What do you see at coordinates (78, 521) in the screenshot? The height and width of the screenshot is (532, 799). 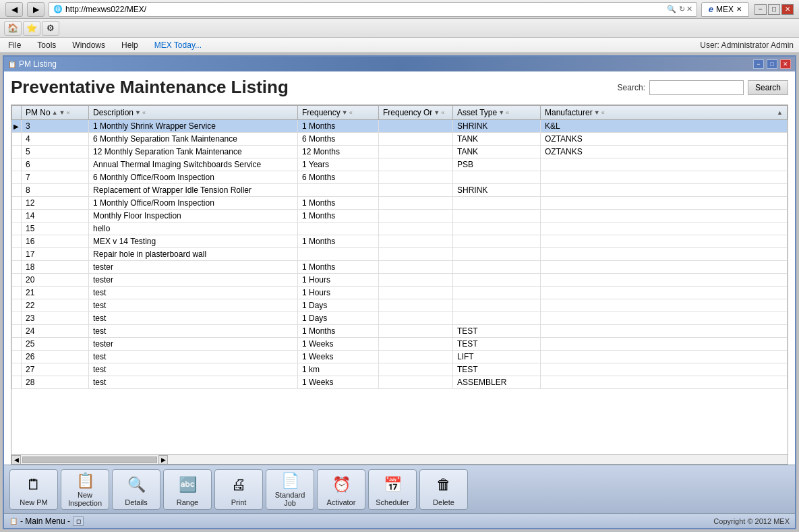 I see `restore-btn: ◻` at bounding box center [78, 521].